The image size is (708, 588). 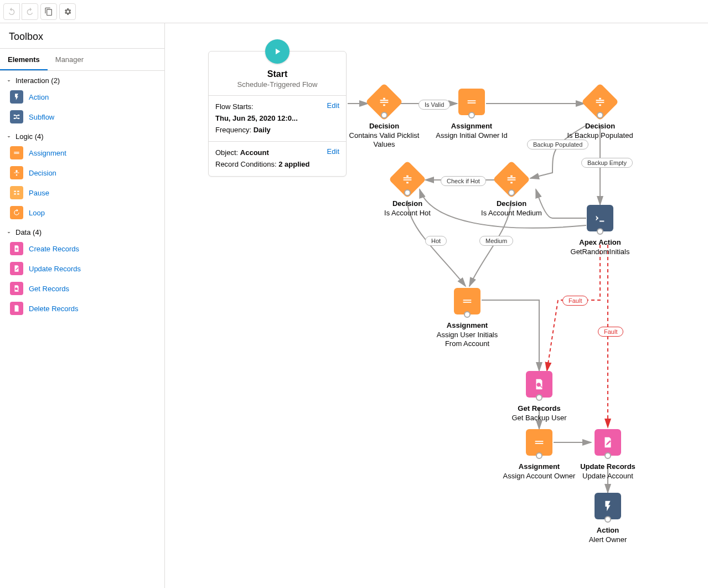 What do you see at coordinates (30, 136) in the screenshot?
I see `section-logic-label: Logic (4)` at bounding box center [30, 136].